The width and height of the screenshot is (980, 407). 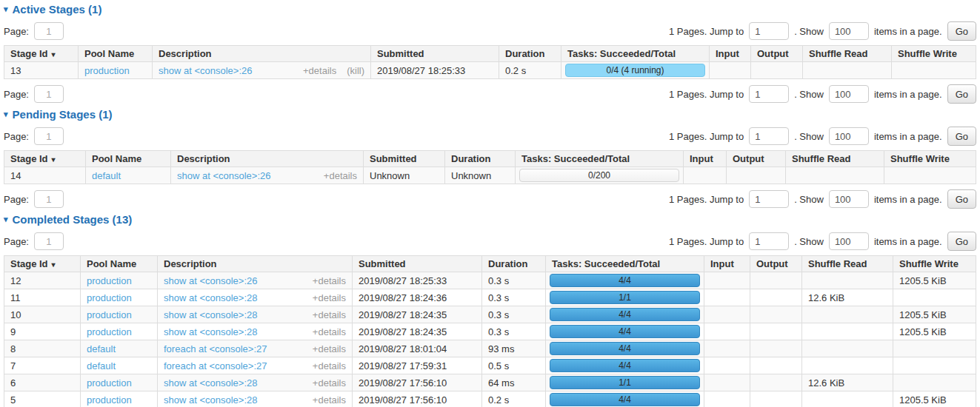 What do you see at coordinates (935, 332) in the screenshot?
I see `cell-shuffle-write: 1205.5 KiB` at bounding box center [935, 332].